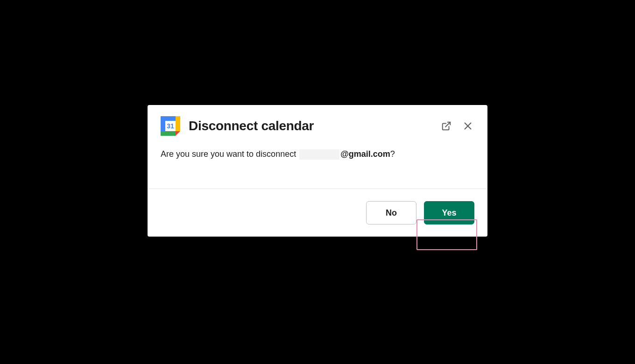 This screenshot has height=364, width=635. I want to click on no-button-label: No, so click(391, 213).